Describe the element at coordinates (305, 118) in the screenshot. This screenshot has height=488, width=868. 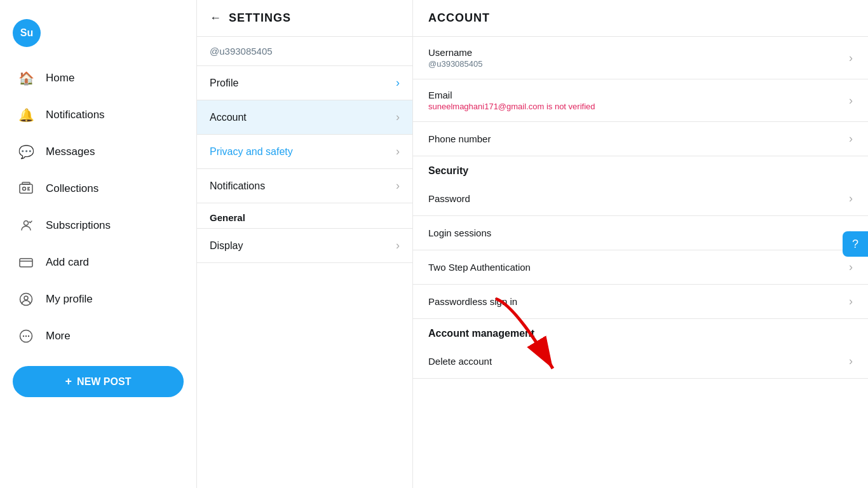
I see `settings-menu-account: Account ›` at that location.